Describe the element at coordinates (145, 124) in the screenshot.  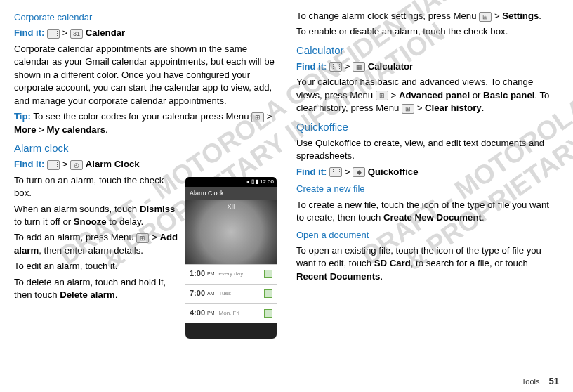
I see `corp-cal-tip: Tip: To see the color codes for your cal…` at that location.